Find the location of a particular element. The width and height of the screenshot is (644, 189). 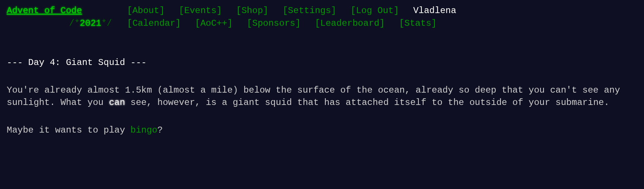

sub-nav: [Calendar][AoC++][Sponsors][Leaderboard]… is located at coordinates (282, 24).